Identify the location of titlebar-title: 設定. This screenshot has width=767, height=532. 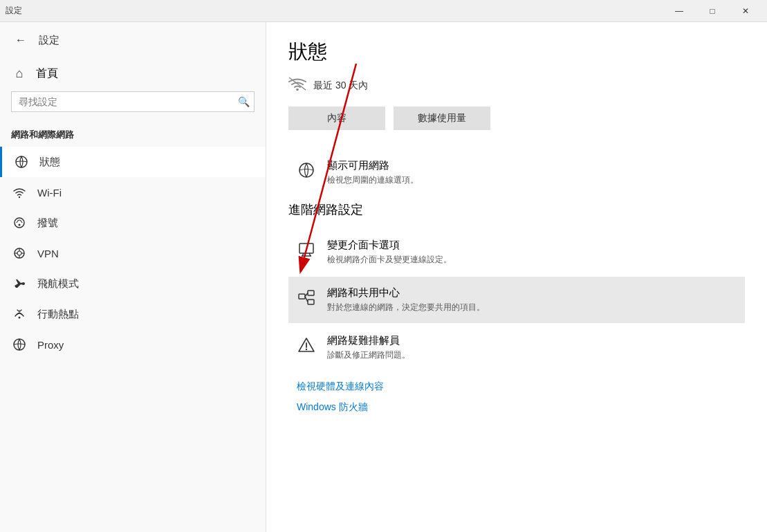
(14, 11).